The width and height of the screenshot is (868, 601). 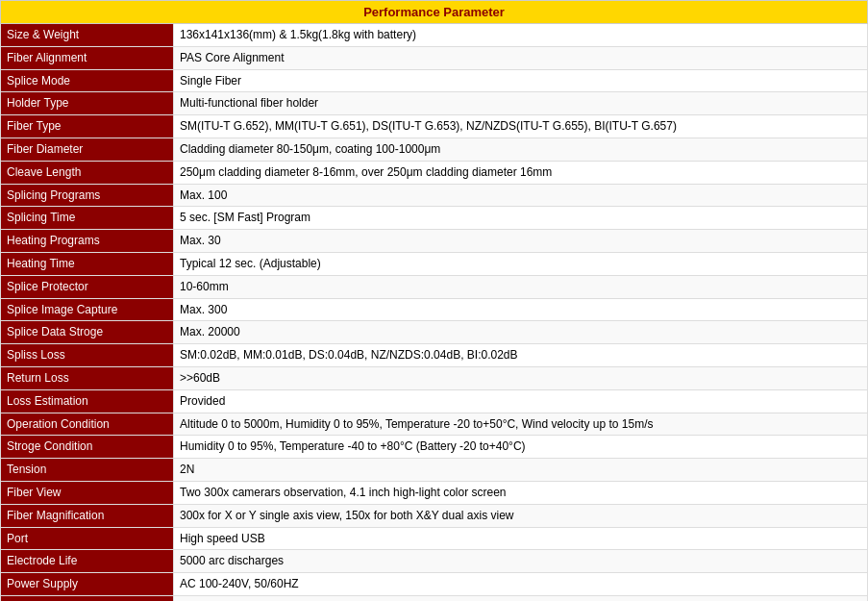 What do you see at coordinates (434, 58) in the screenshot?
I see `table-row: Fiber AlignmentPAS Core Alignment` at bounding box center [434, 58].